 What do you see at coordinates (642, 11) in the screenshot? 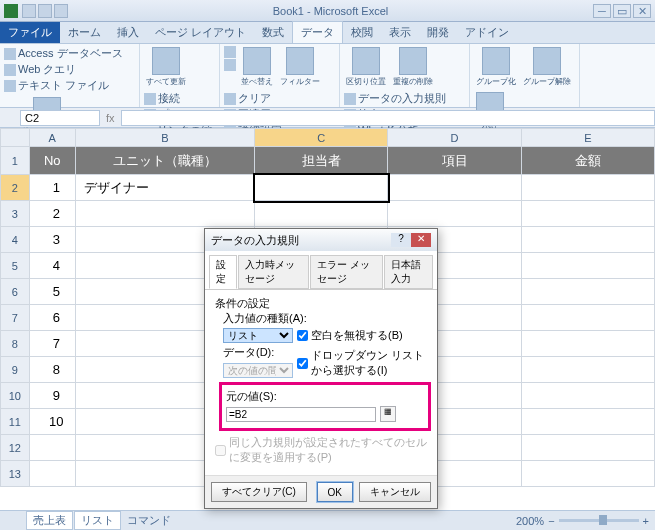
I see `close-button: ✕` at bounding box center [642, 11].